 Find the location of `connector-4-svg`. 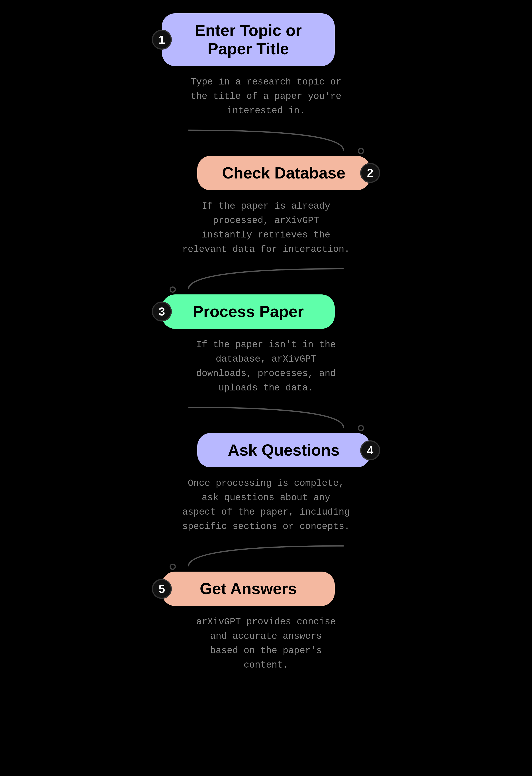

connector-4-svg is located at coordinates (266, 557).